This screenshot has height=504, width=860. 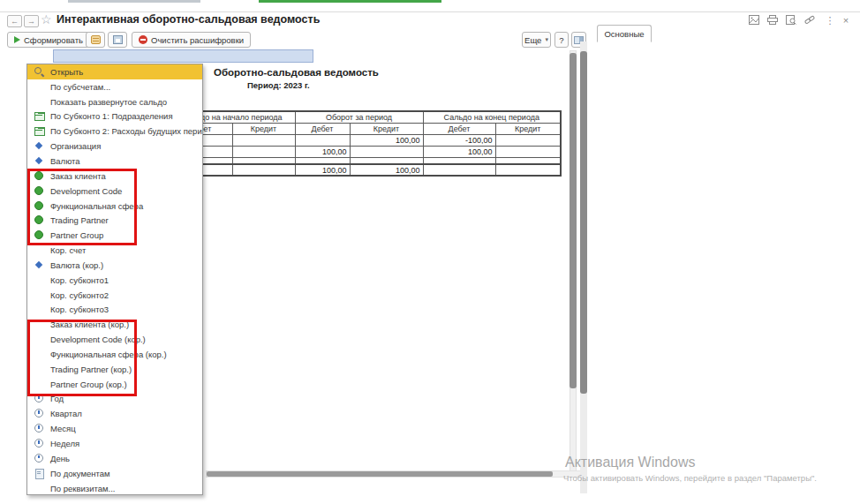 What do you see at coordinates (573, 221) in the screenshot?
I see `report-vscrollbar-thumb` at bounding box center [573, 221].